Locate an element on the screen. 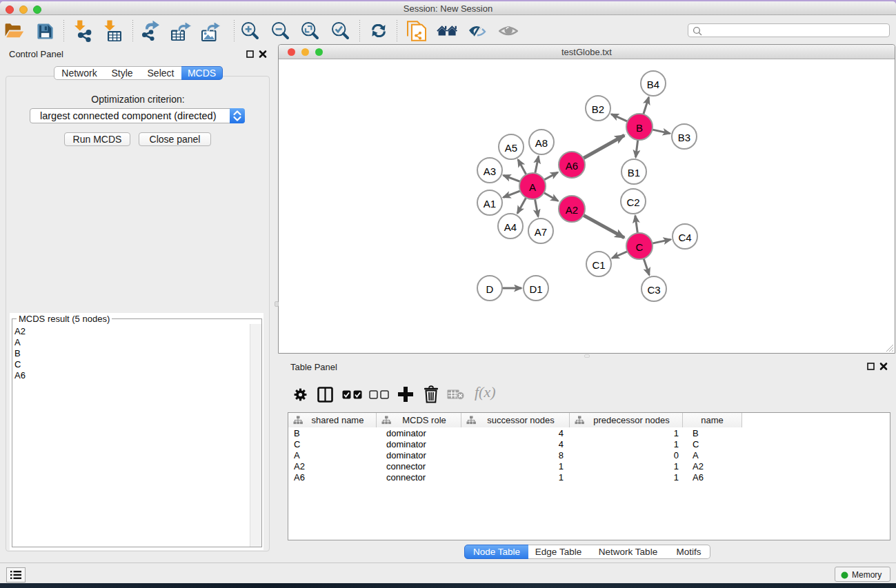  svg-text: A6 is located at coordinates (572, 165).